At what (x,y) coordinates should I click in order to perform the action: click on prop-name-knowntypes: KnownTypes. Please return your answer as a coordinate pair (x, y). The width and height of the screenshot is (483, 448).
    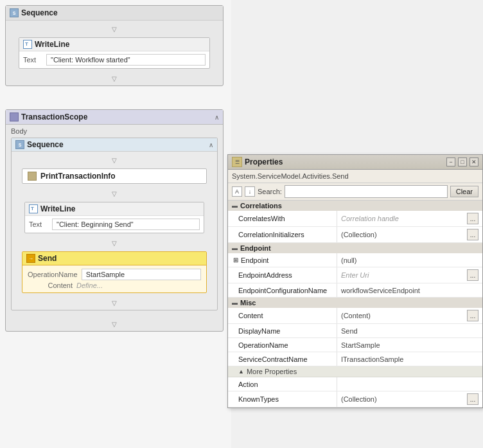
    Looking at the image, I should click on (283, 399).